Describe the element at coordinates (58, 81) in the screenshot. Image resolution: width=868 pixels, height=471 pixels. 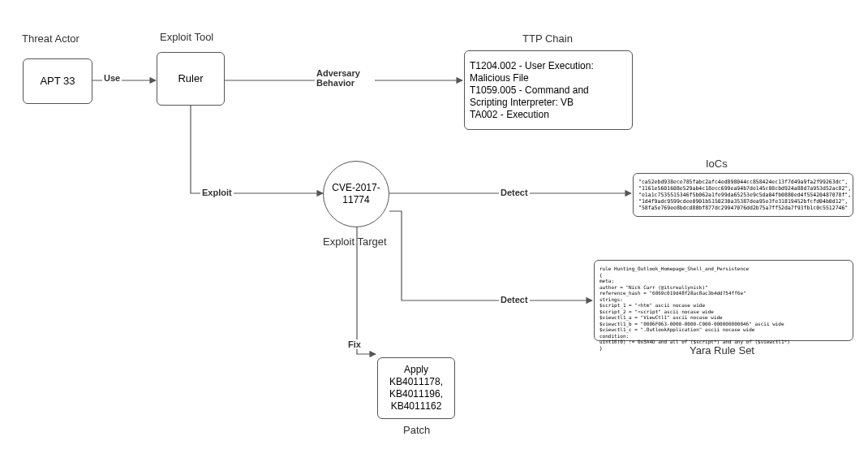
I see `actor-node: APT 33` at that location.